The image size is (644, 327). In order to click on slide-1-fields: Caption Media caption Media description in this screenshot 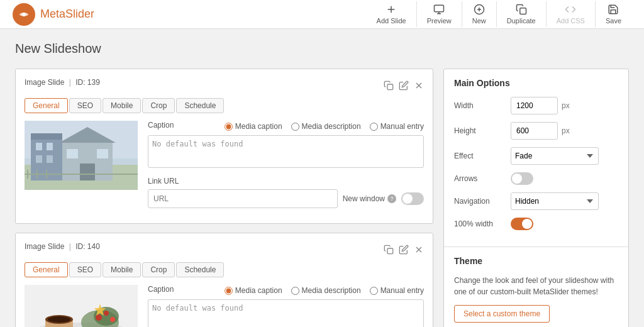, I will do `click(286, 167)`.